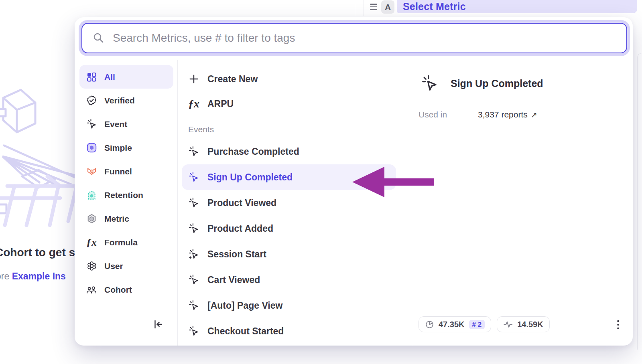 This screenshot has height=364, width=642. I want to click on more-options-button, so click(618, 325).